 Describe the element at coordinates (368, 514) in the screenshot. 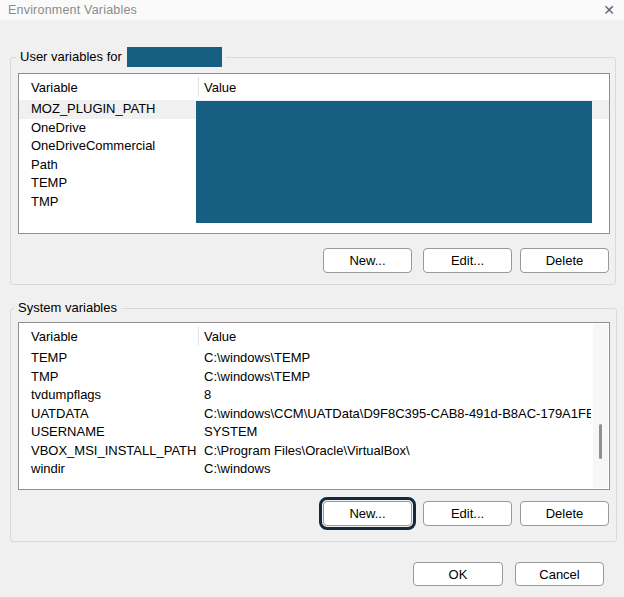

I see `system-new-button: New...` at that location.